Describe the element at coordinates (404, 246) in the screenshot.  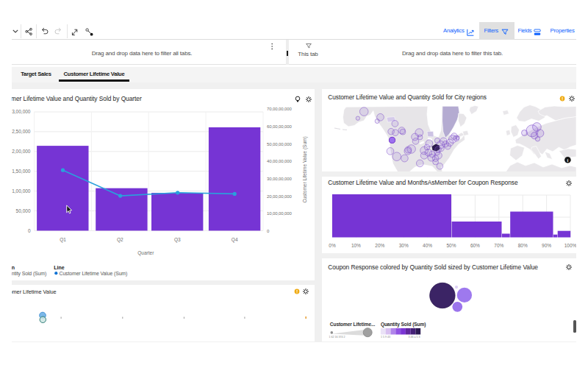
I see `svg-text: 30%` at that location.